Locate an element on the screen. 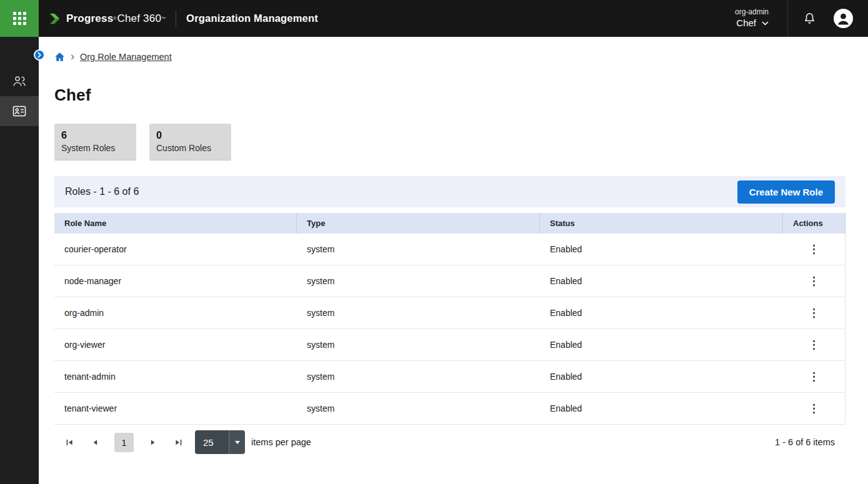 The height and width of the screenshot is (484, 868). apps-grid-icon is located at coordinates (20, 19).